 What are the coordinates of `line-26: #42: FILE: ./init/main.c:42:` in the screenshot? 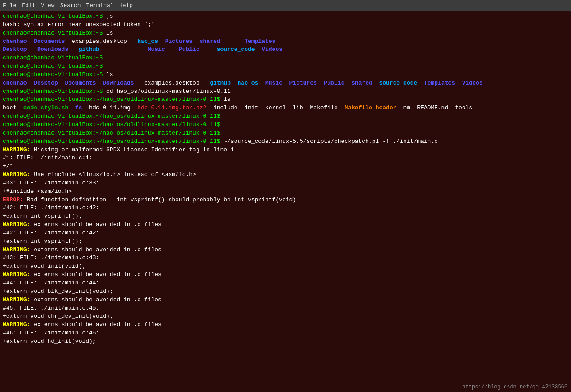 It's located at (286, 208).